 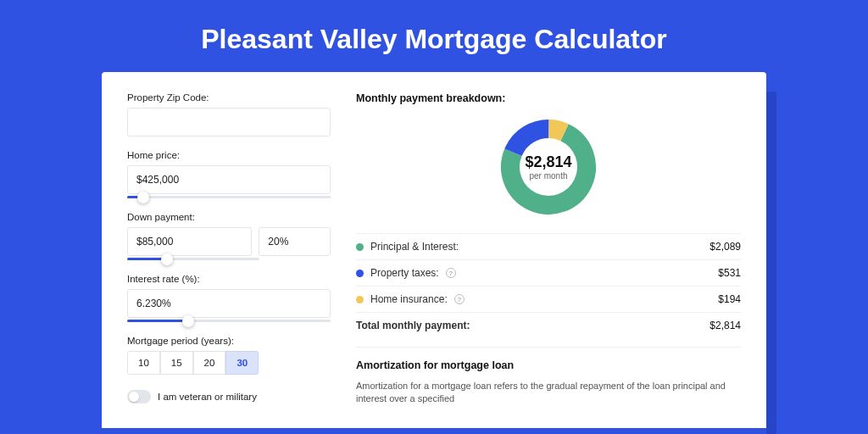 What do you see at coordinates (359, 300) in the screenshot?
I see `dot-insurance-icon` at bounding box center [359, 300].